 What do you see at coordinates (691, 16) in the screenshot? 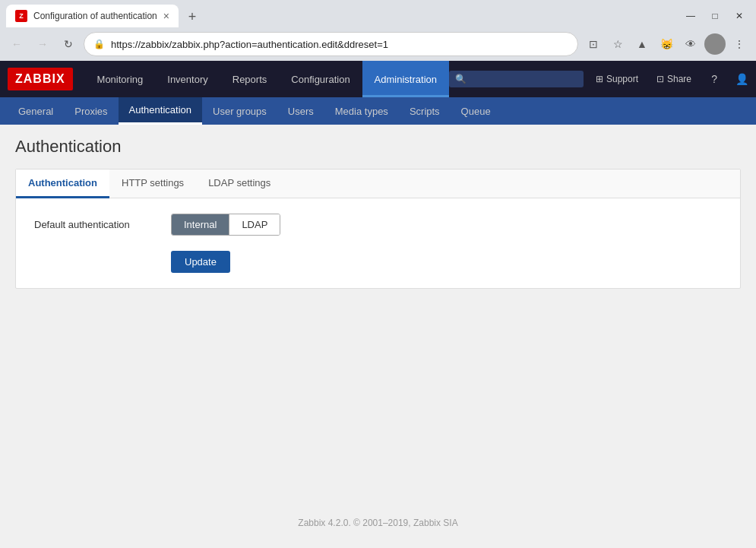
I see `minimize-button: —` at bounding box center [691, 16].